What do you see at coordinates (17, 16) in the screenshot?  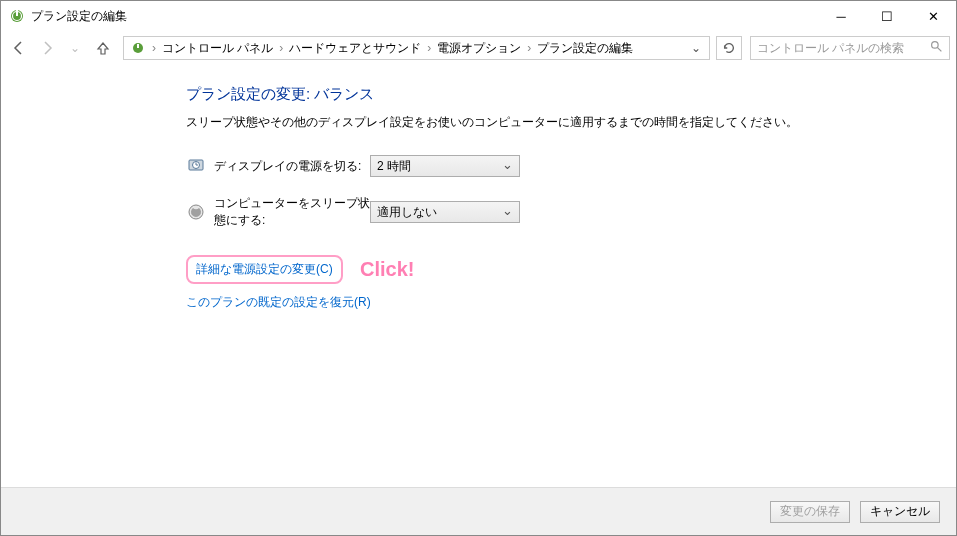 I see `app-icon` at bounding box center [17, 16].